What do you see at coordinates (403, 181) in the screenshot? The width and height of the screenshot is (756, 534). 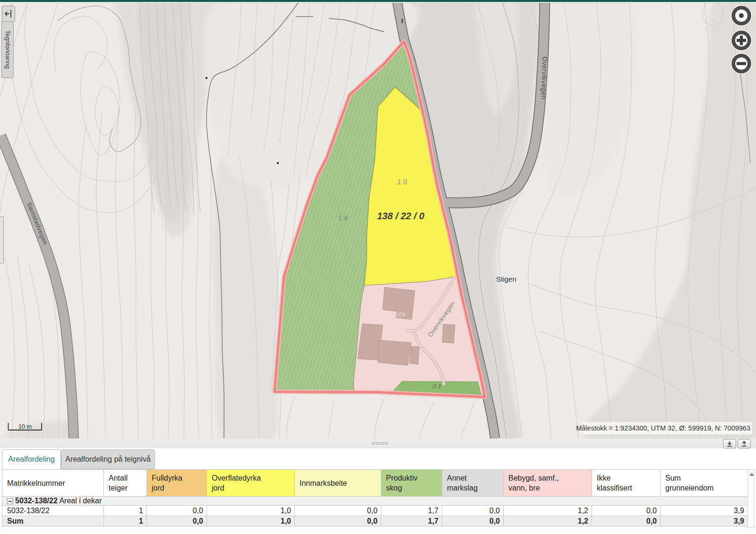 I see `svg-text: 1.0` at bounding box center [403, 181].